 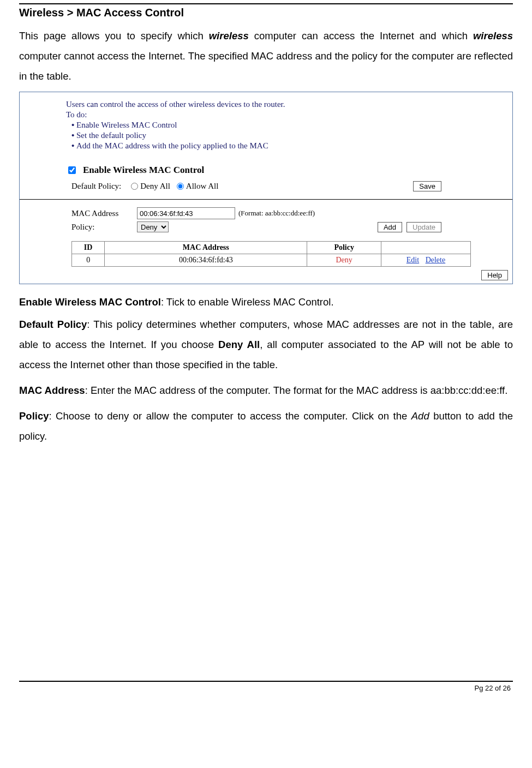 What do you see at coordinates (186, 213) in the screenshot?
I see `mac-address-input` at bounding box center [186, 213].